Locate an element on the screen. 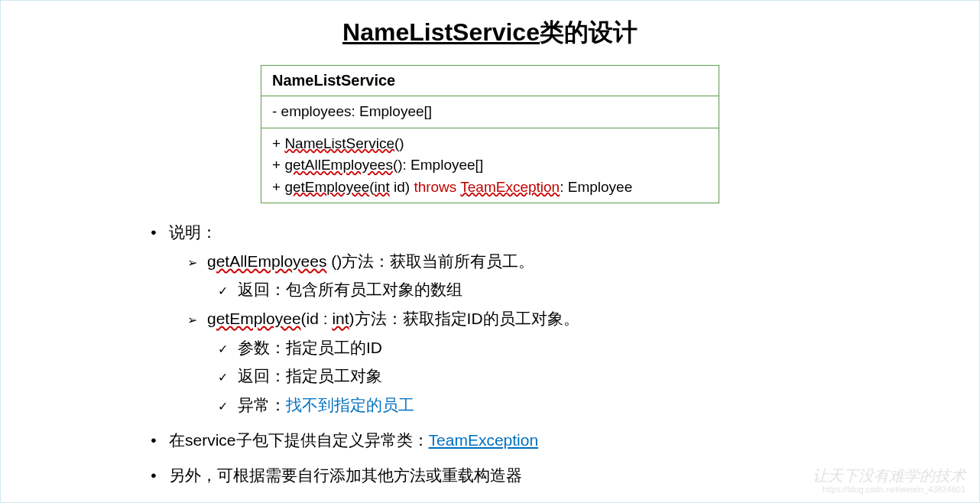  bullet-method-getall: getAllEmployees ()方法：获取当前所有员工。 is located at coordinates (509, 261).